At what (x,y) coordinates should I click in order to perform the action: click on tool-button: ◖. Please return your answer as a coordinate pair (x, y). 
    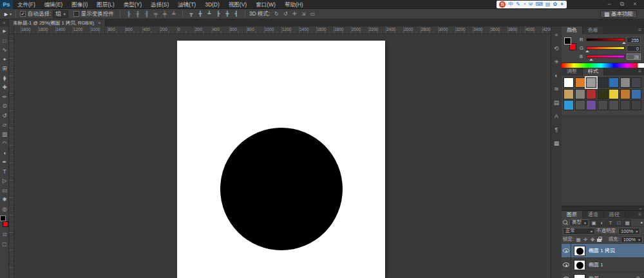
    Looking at the image, I should click on (5, 154).